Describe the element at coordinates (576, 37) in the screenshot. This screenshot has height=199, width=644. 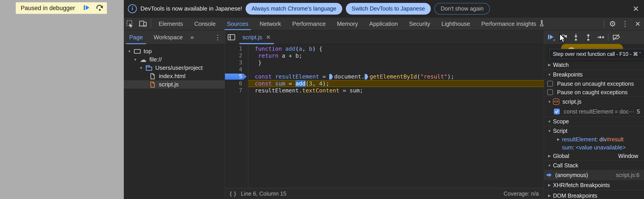
I see `step-into-button` at that location.